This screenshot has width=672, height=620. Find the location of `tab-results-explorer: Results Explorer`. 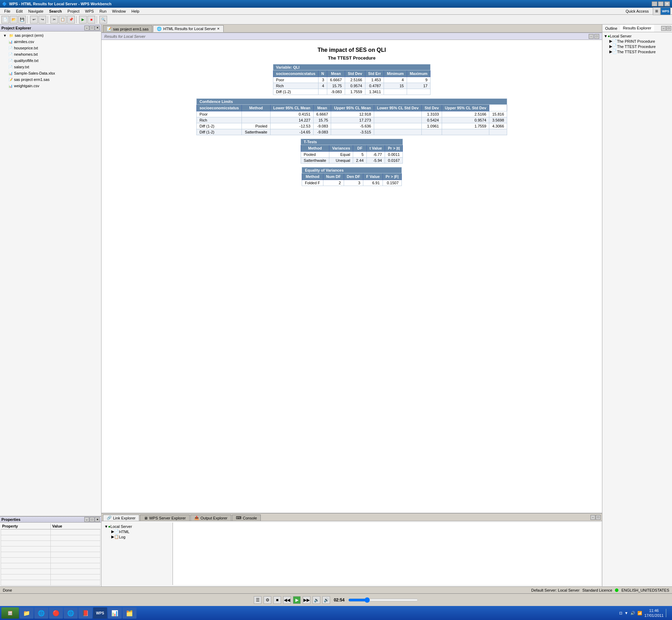

tab-results-explorer: Results Explorer is located at coordinates (637, 28).